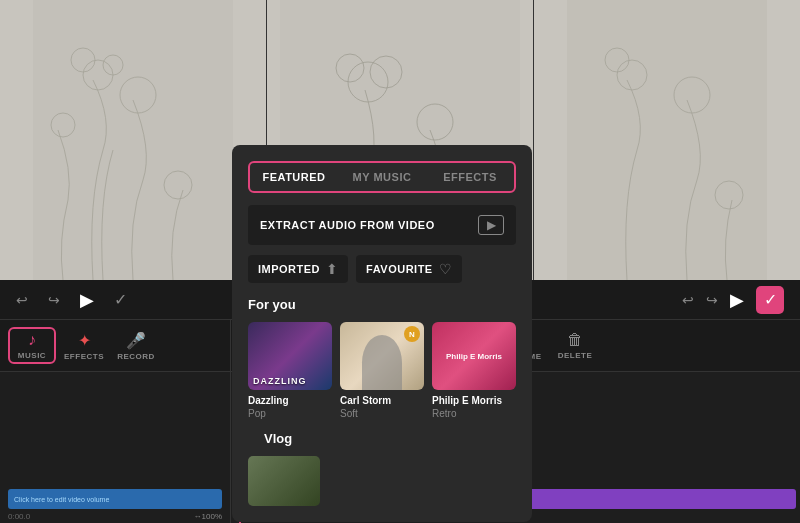 The image size is (800, 523). Describe the element at coordinates (84, 340) in the screenshot. I see `effects-icon-left: ✦` at that location.